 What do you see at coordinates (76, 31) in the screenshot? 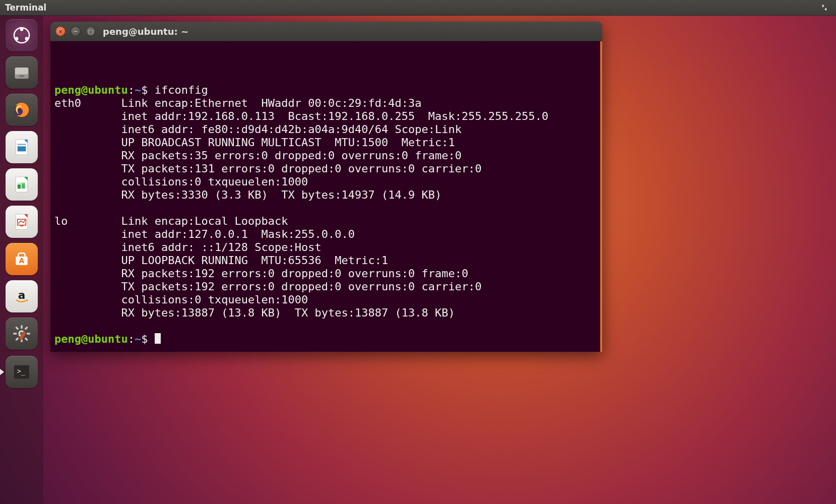
I see `window-controls: × − □` at bounding box center [76, 31].